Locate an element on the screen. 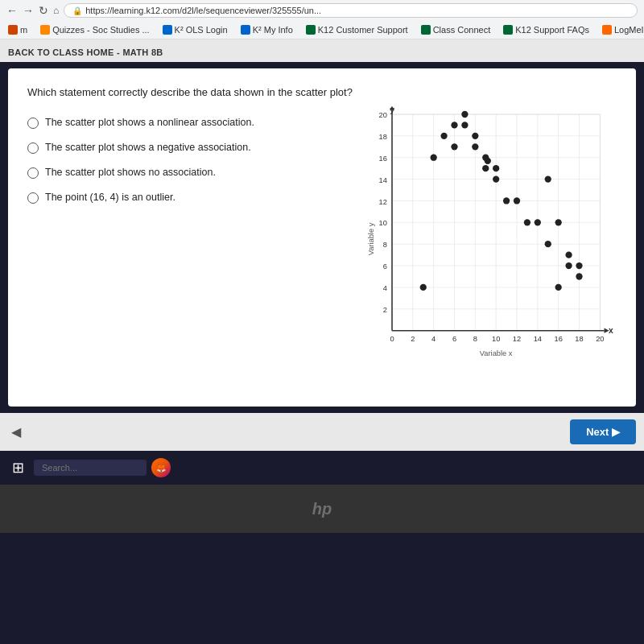 The width and height of the screenshot is (644, 644). svg-text: 18 is located at coordinates (579, 339).